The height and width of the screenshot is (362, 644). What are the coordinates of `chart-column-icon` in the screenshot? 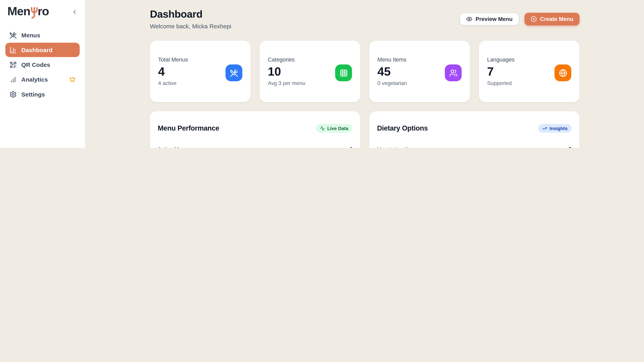 It's located at (13, 50).